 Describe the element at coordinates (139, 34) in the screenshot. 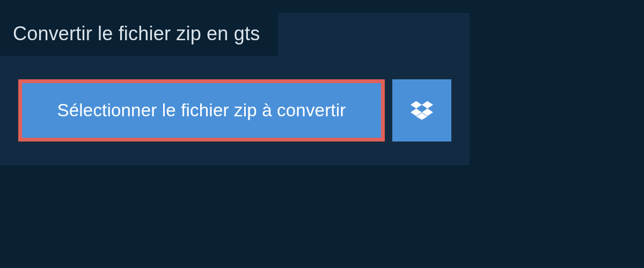

I see `page-title: Convertir le fichier zip en gts` at that location.